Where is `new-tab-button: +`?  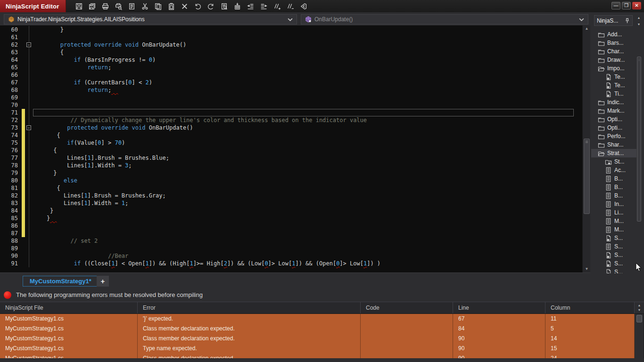 new-tab-button: + is located at coordinates (103, 281).